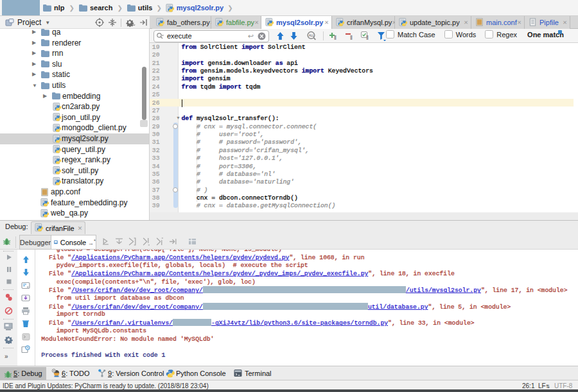 Image resolution: width=578 pixels, height=392 pixels. What do you see at coordinates (312, 36) in the screenshot?
I see `svg-text: ALL` at bounding box center [312, 36].